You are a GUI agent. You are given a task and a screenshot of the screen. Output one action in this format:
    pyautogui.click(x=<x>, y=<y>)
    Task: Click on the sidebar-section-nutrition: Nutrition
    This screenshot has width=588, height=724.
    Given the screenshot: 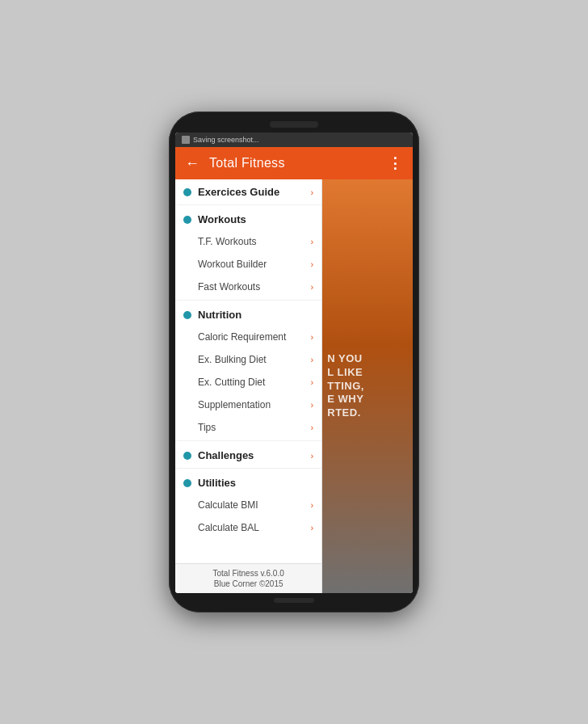 What is the action you would take?
    pyautogui.click(x=249, y=314)
    